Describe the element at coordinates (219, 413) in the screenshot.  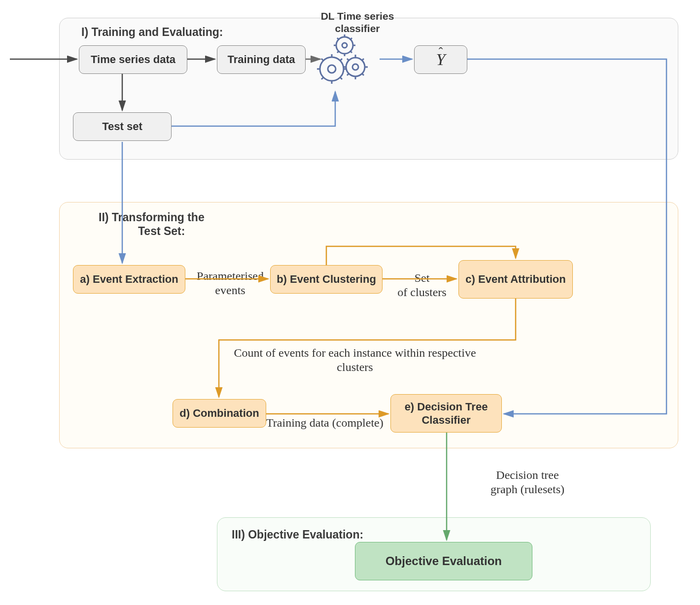
I see `node-combination: d) Combination` at that location.